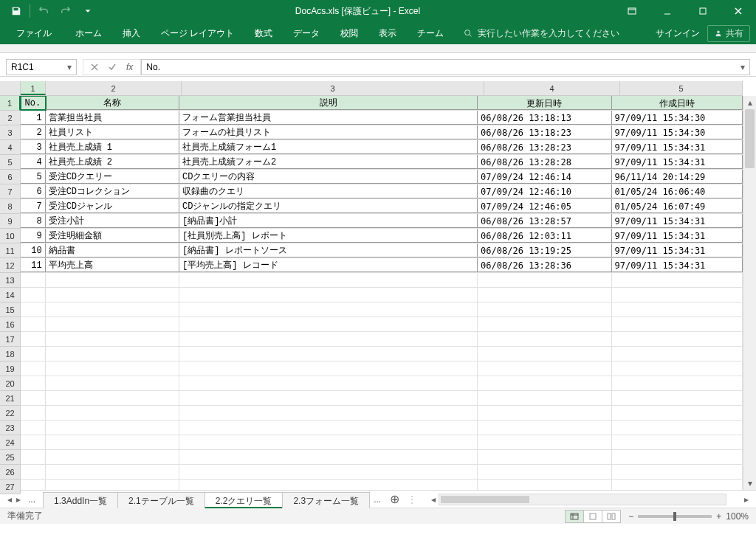 The height and width of the screenshot is (543, 756). Describe the element at coordinates (593, 516) in the screenshot. I see `page-layout-view-button` at that location.